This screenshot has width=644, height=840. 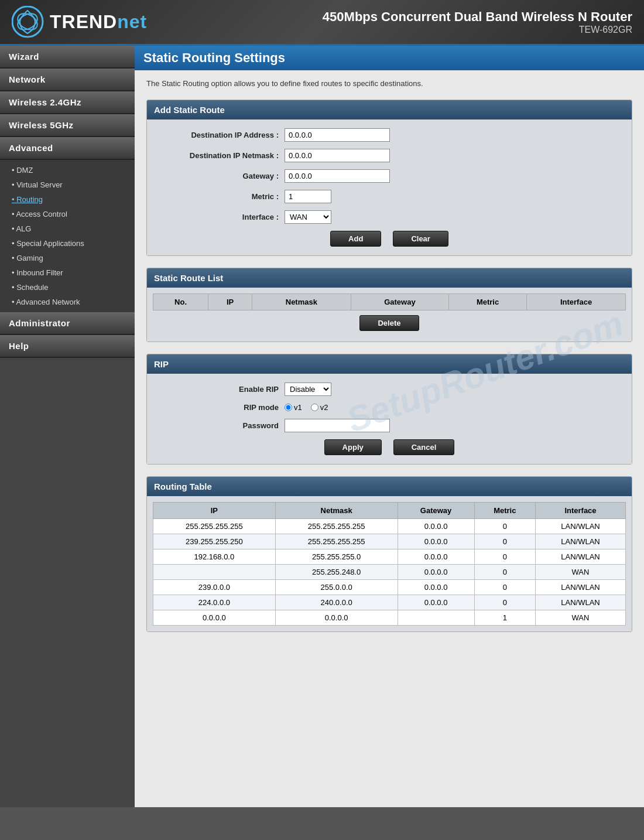 I want to click on interface-row: Interface : WAN LAN, so click(x=389, y=217).